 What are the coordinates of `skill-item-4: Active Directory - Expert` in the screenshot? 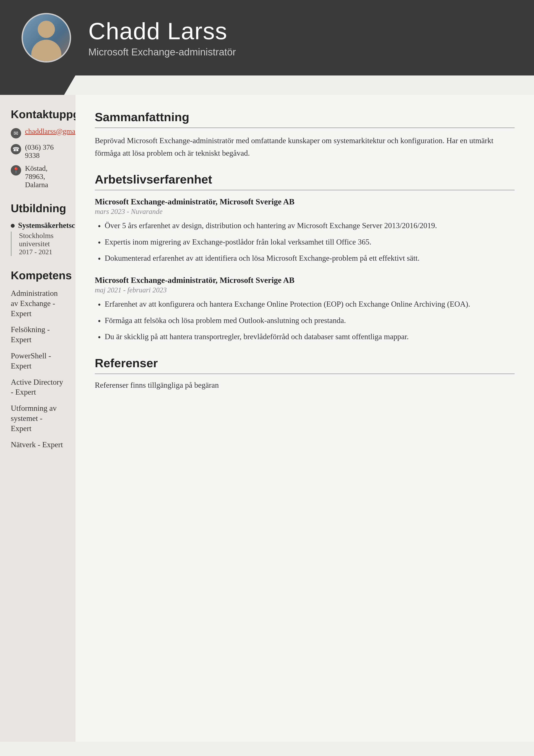 It's located at (38, 387).